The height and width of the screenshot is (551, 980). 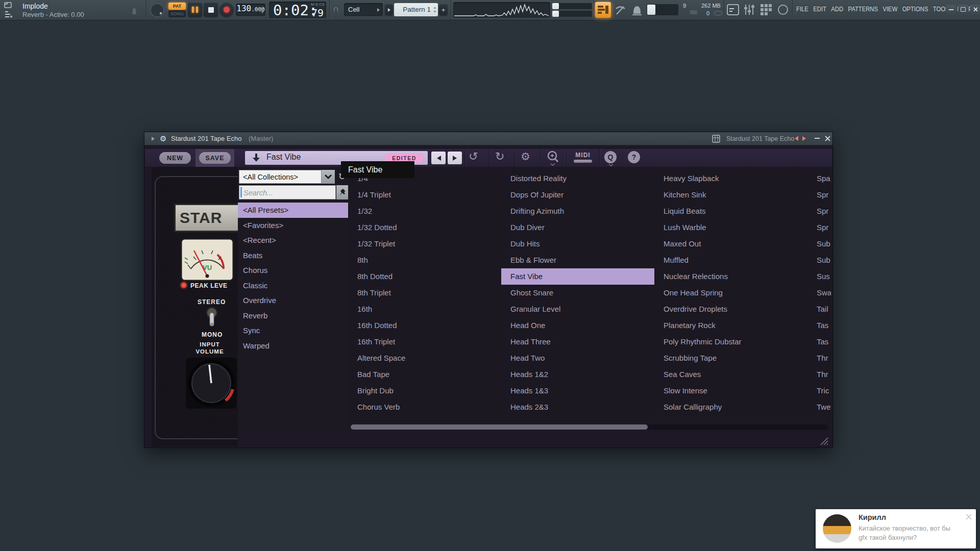 I want to click on help-button: ?, so click(x=634, y=157).